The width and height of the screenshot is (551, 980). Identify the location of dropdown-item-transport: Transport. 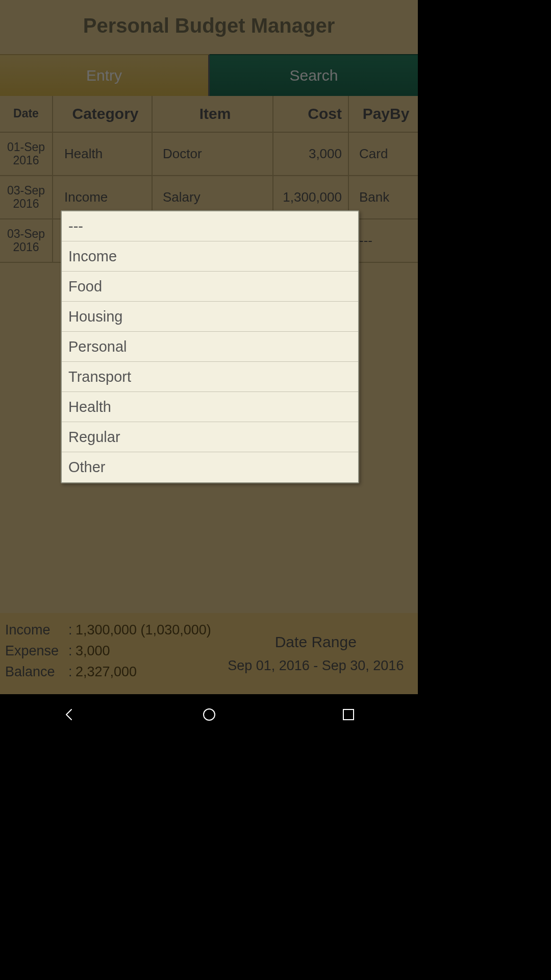
(210, 377).